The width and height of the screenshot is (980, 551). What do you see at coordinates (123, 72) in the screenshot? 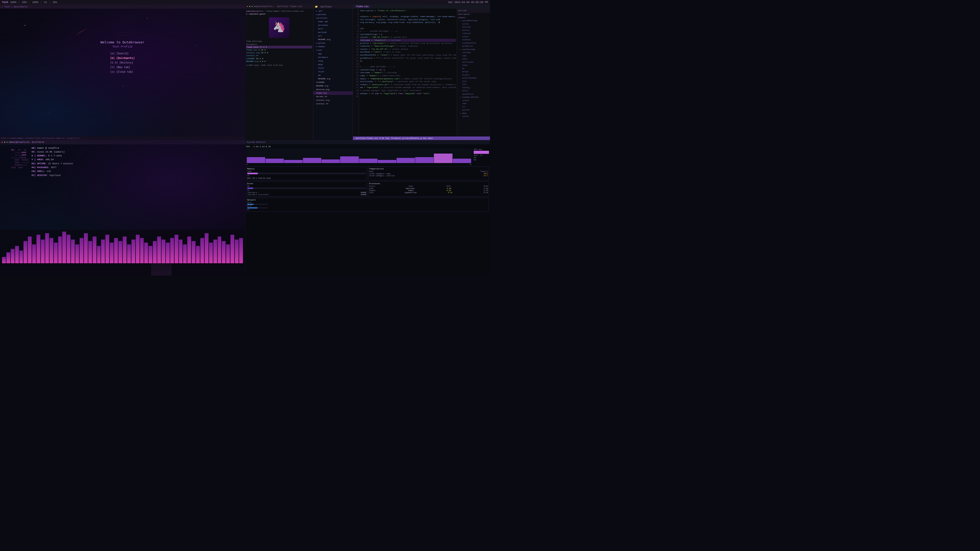
I see `menu-closetab: [x] [Close tab]` at bounding box center [123, 72].